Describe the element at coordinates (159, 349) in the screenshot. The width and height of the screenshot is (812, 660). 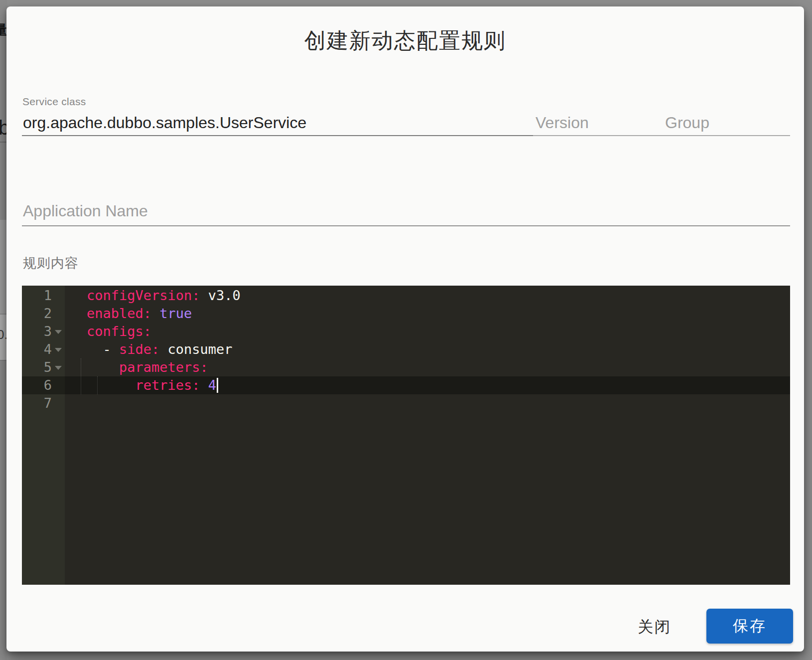
I see `code-text: - side: consumer` at that location.